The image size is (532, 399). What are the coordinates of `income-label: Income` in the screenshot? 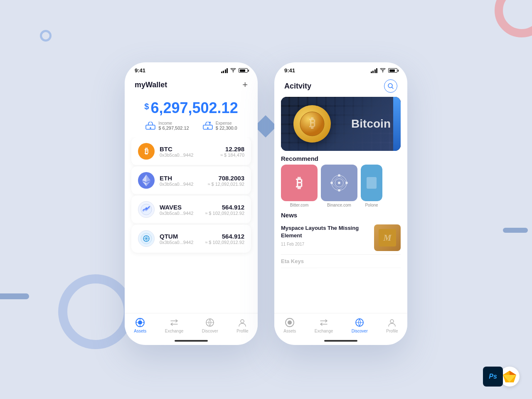 It's located at (165, 123).